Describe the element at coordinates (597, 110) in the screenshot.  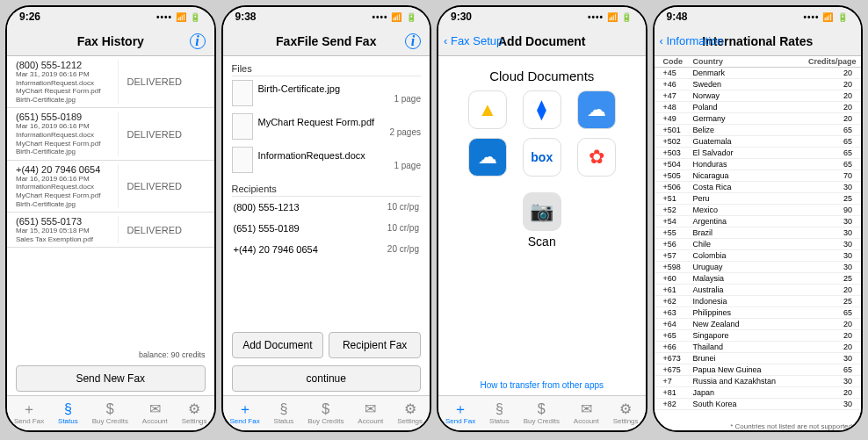
I see `icloud-icon: ☁` at that location.